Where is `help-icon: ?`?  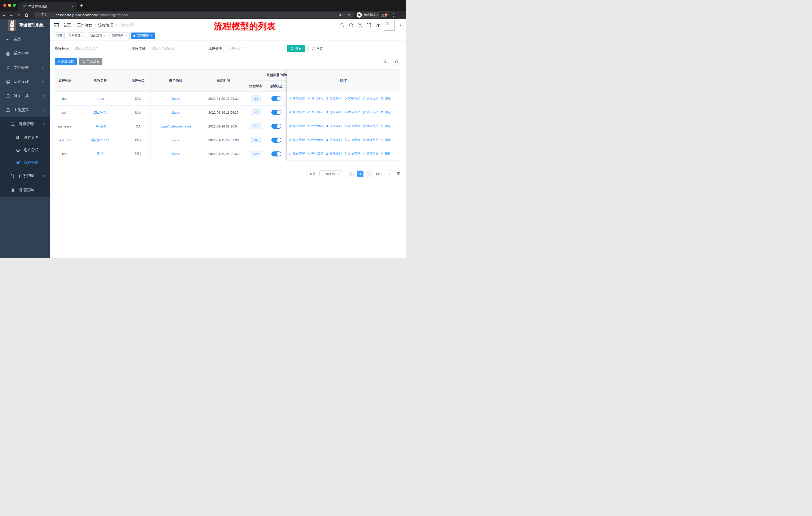
help-icon: ? is located at coordinates (360, 25).